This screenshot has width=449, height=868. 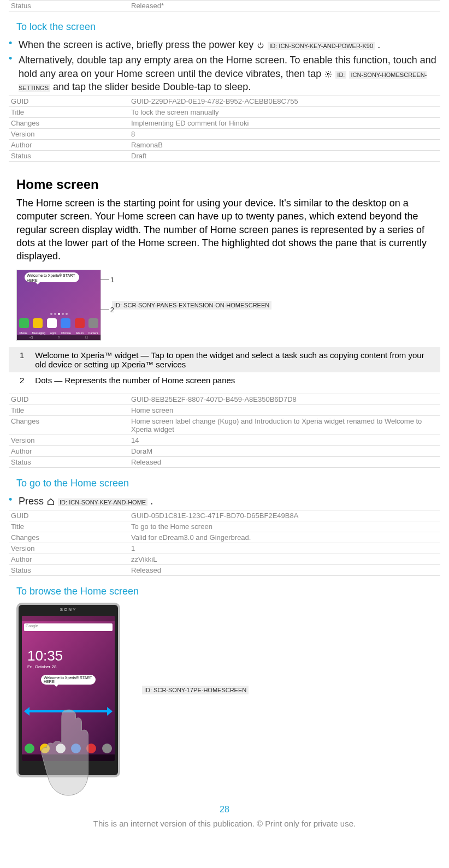 What do you see at coordinates (261, 45) in the screenshot?
I see `power-icon` at bounding box center [261, 45].